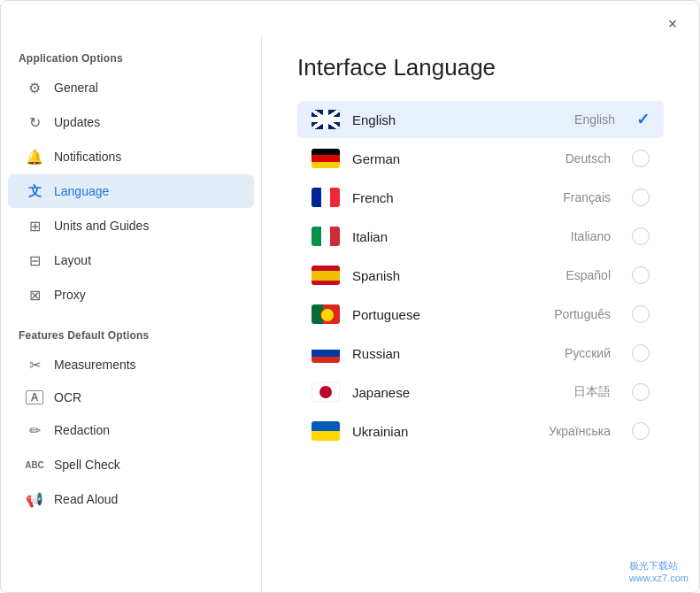  I want to click on sidebar-label-measurements: Measurements, so click(96, 365).